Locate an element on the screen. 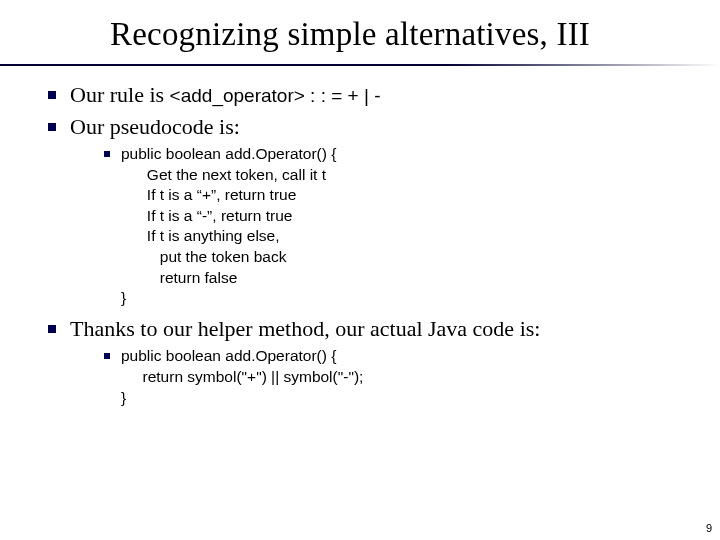  title-underline is located at coordinates (360, 65).